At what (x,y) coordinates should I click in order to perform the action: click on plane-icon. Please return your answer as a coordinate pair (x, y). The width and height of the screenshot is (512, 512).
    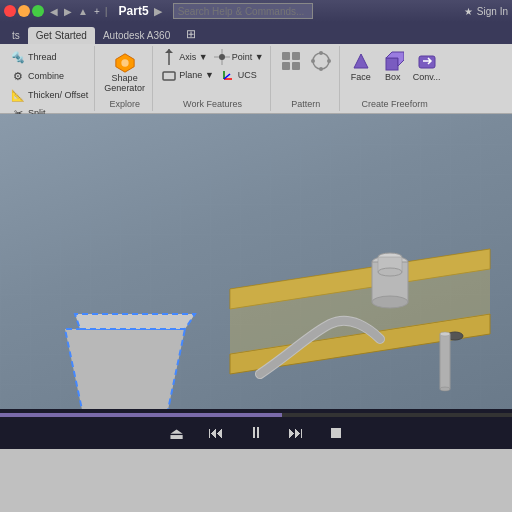
    Looking at the image, I should click on (169, 75).